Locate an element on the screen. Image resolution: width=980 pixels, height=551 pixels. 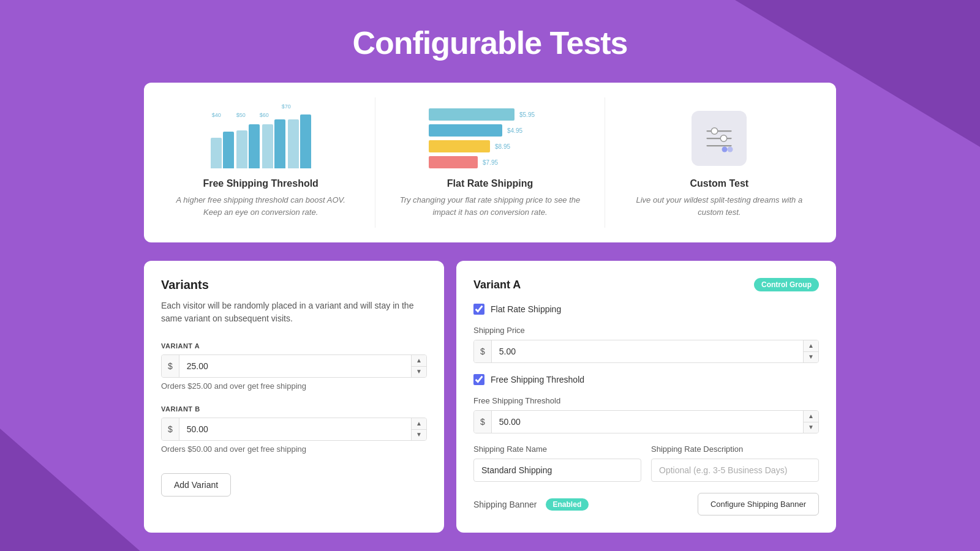
variant-a-spinner: ▲ ▼ is located at coordinates (419, 366).